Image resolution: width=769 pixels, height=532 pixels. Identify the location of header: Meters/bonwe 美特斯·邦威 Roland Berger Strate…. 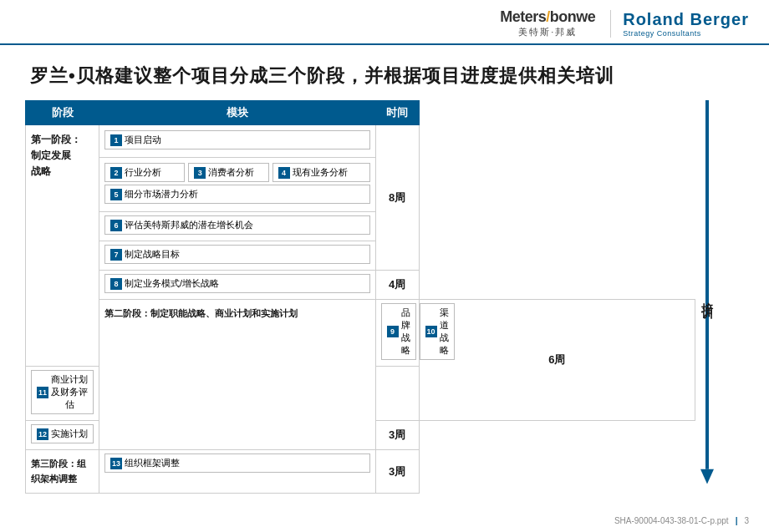
(384, 23).